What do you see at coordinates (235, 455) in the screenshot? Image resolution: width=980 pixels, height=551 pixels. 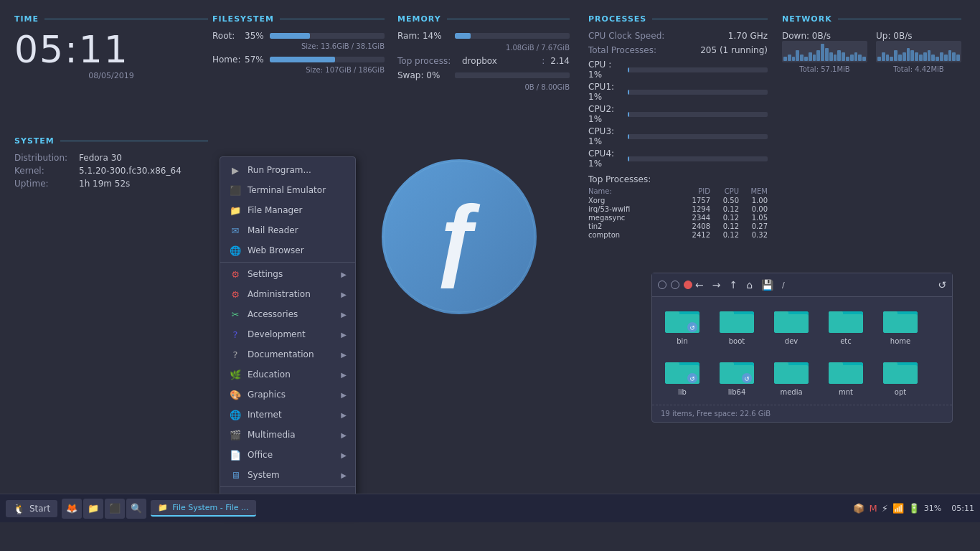 I see `menu-icon-office: 📄` at bounding box center [235, 455].